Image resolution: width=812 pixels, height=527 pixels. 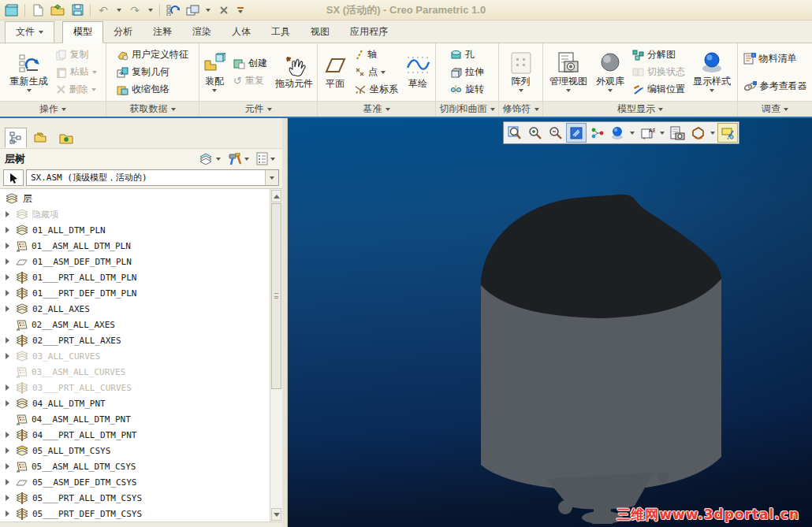 What do you see at coordinates (103, 10) in the screenshot?
I see `undo-button: ↶` at bounding box center [103, 10].